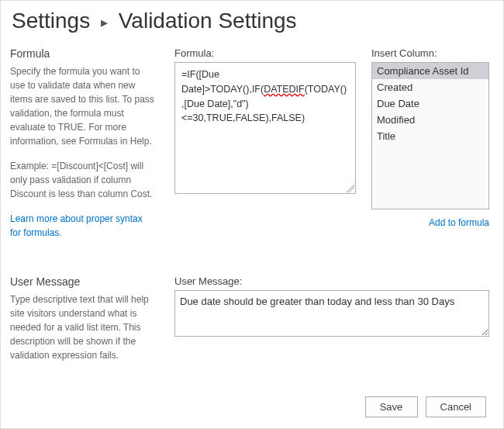 Image resolution: width=504 pixels, height=429 pixels. What do you see at coordinates (83, 327) in the screenshot?
I see `user-message-help: Type descriptive text that will help sit…` at bounding box center [83, 327].